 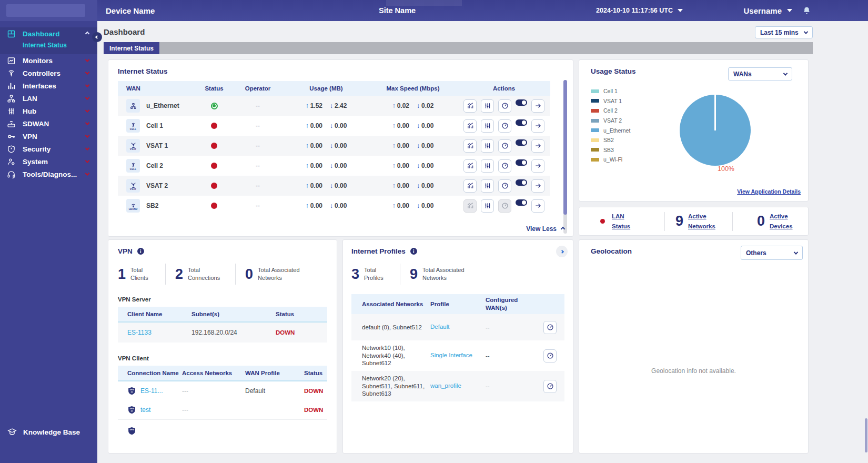 What do you see at coordinates (595, 149) in the screenshot?
I see `legend-swatch` at bounding box center [595, 149].